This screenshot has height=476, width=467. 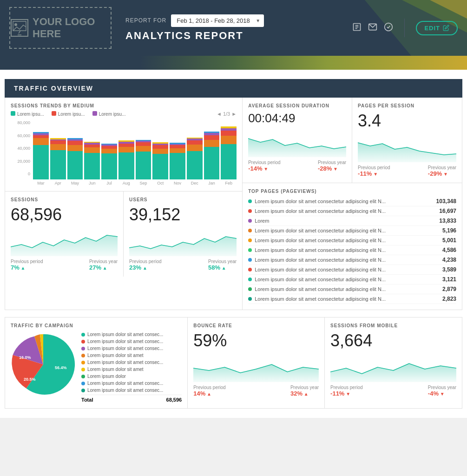 I want to click on bar-group-jan: Jan, so click(x=212, y=153).